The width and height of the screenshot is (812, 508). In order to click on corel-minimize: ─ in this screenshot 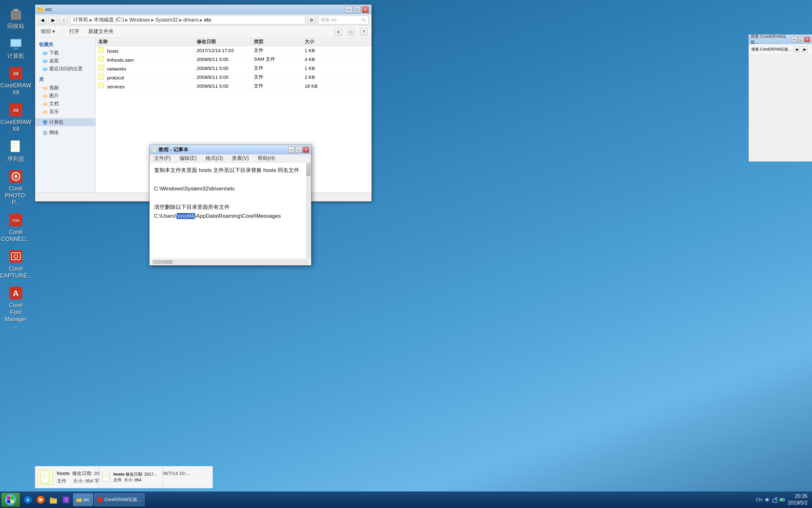, I will do `click(794, 40)`.